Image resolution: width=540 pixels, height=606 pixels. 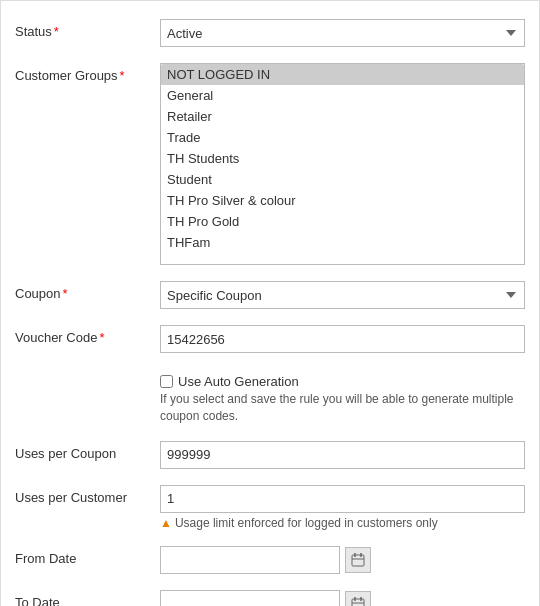 I want to click on status-row: Status* Active Inactive, so click(x=270, y=33).